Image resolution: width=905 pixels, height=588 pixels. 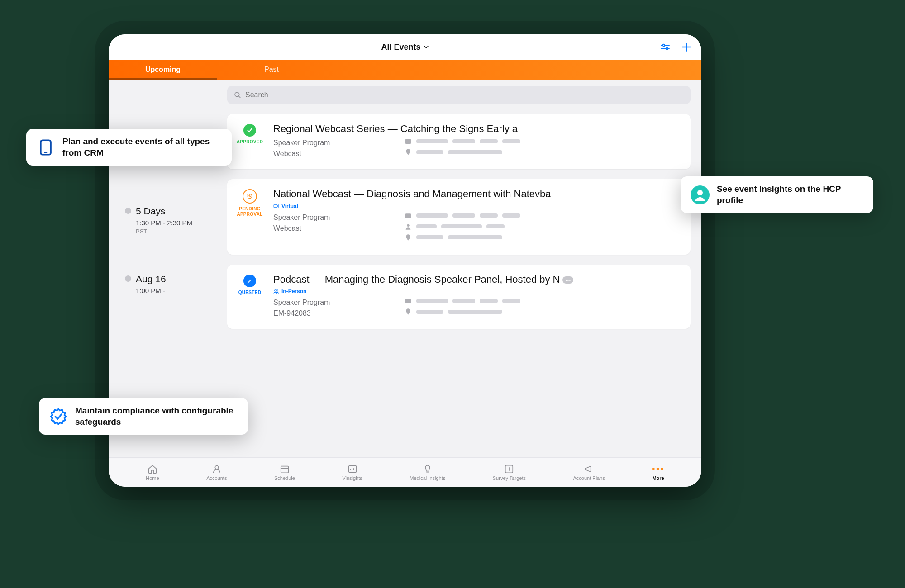 What do you see at coordinates (568, 280) in the screenshot?
I see `overflow-icon: •••` at bounding box center [568, 280].